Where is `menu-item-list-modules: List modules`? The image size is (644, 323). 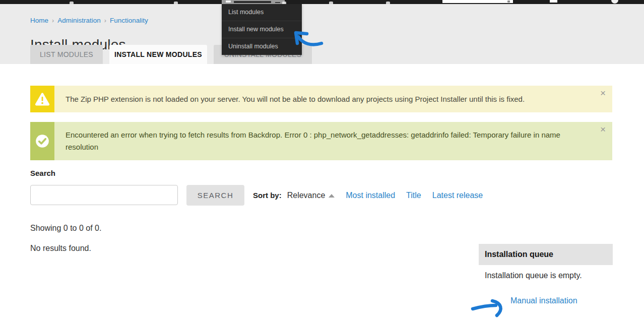 menu-item-list-modules: List modules is located at coordinates (262, 12).